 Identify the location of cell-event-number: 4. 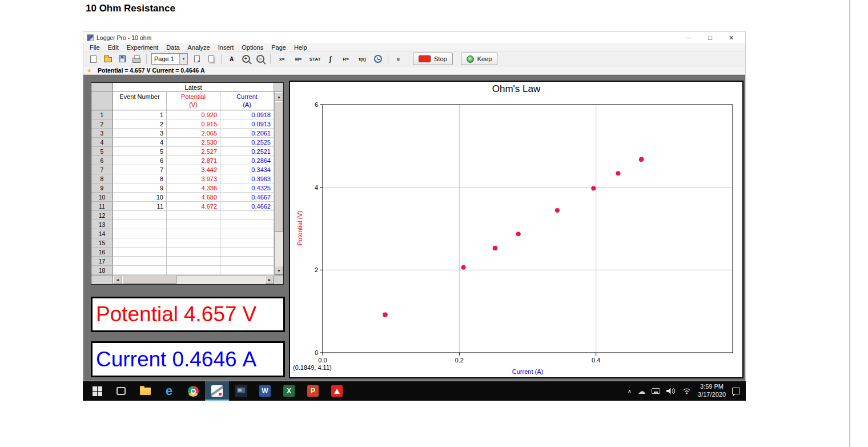
(140, 142).